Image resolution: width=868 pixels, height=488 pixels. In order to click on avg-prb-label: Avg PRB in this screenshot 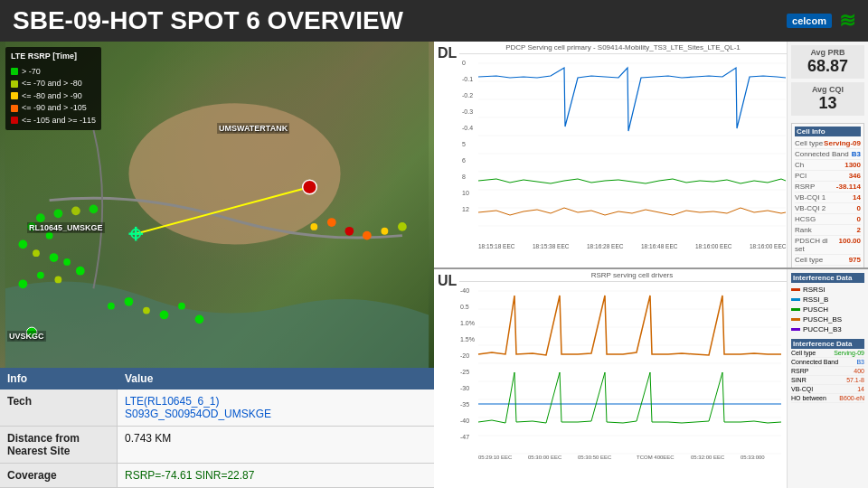, I will do `click(828, 52)`.